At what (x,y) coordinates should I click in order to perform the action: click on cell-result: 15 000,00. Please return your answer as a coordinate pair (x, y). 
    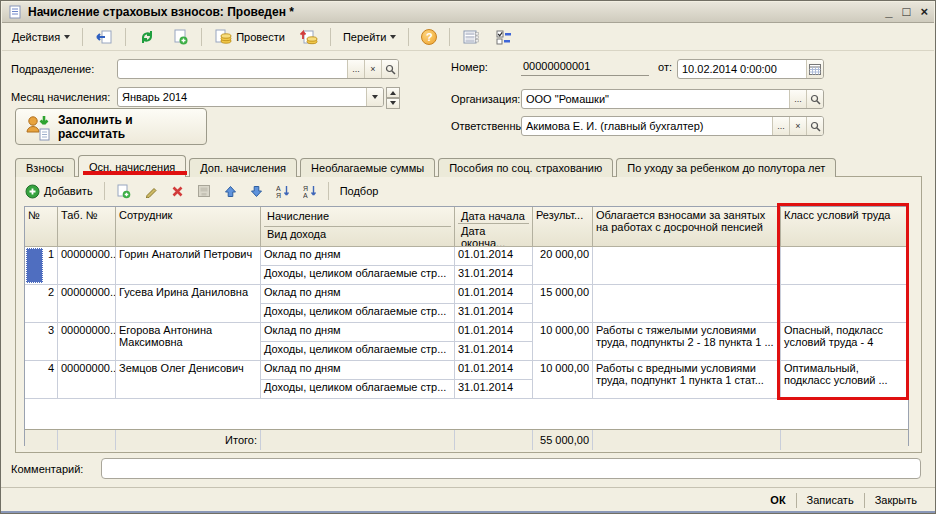
    Looking at the image, I should click on (563, 304).